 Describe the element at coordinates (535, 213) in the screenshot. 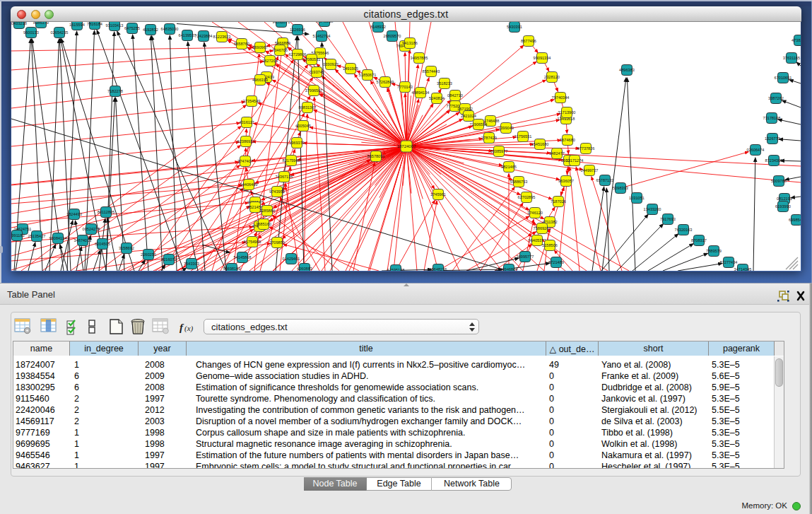

I see `svg-text: 1746120` at that location.